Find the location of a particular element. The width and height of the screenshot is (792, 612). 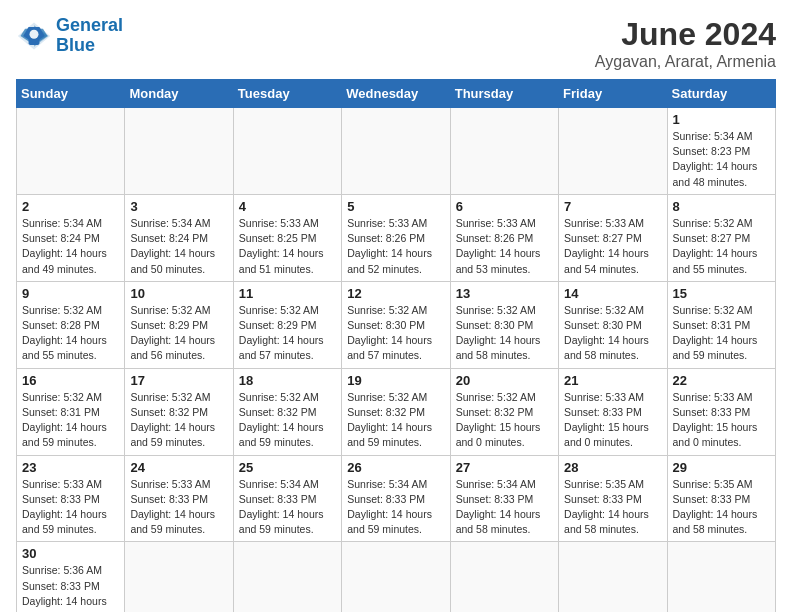

title-block: June 2024 Aygavan, Ararat, Armenia is located at coordinates (686, 44).